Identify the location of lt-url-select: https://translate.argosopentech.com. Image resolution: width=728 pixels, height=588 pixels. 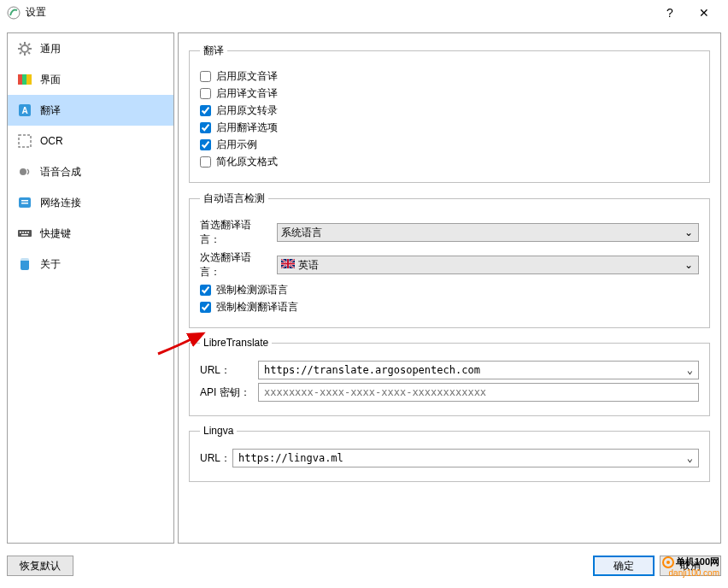
(478, 370).